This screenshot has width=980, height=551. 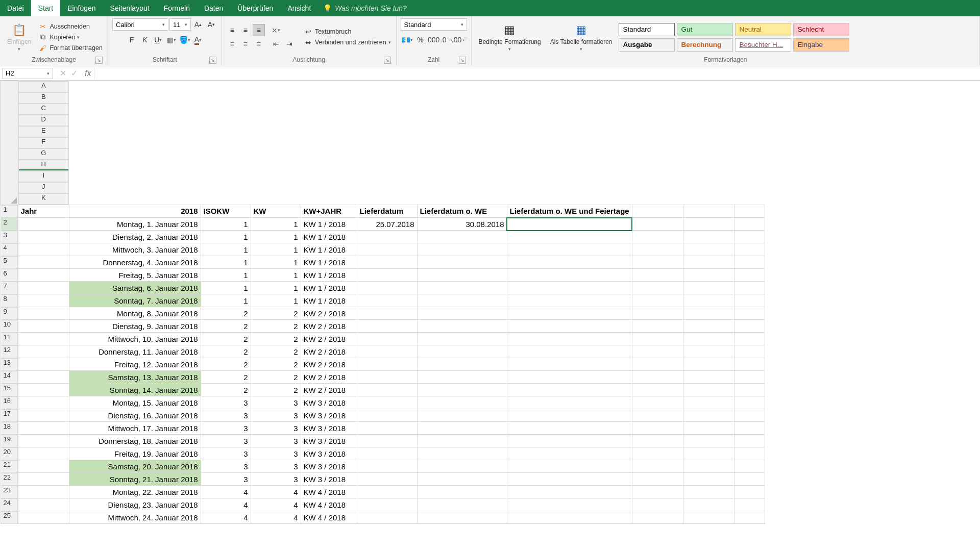 What do you see at coordinates (43, 364) in the screenshot?
I see `cell-A13` at bounding box center [43, 364].